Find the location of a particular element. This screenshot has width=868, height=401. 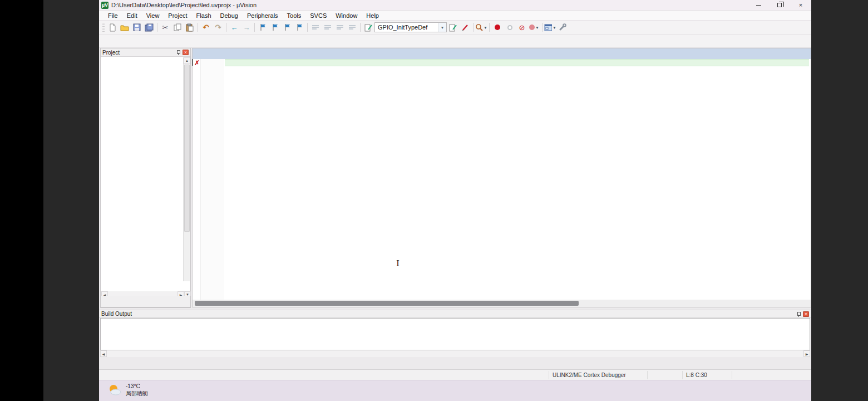

menu-flash: Flash is located at coordinates (204, 16).